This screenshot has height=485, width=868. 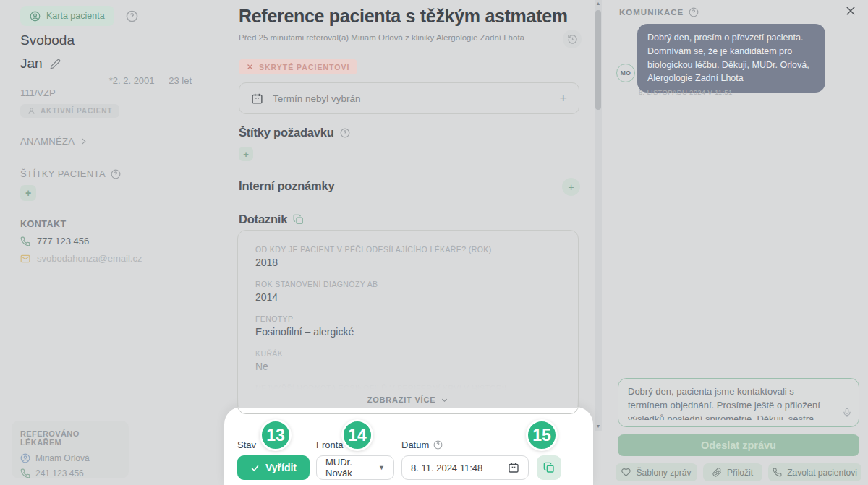 What do you see at coordinates (718, 473) in the screenshot?
I see `paperclip-icon` at bounding box center [718, 473].